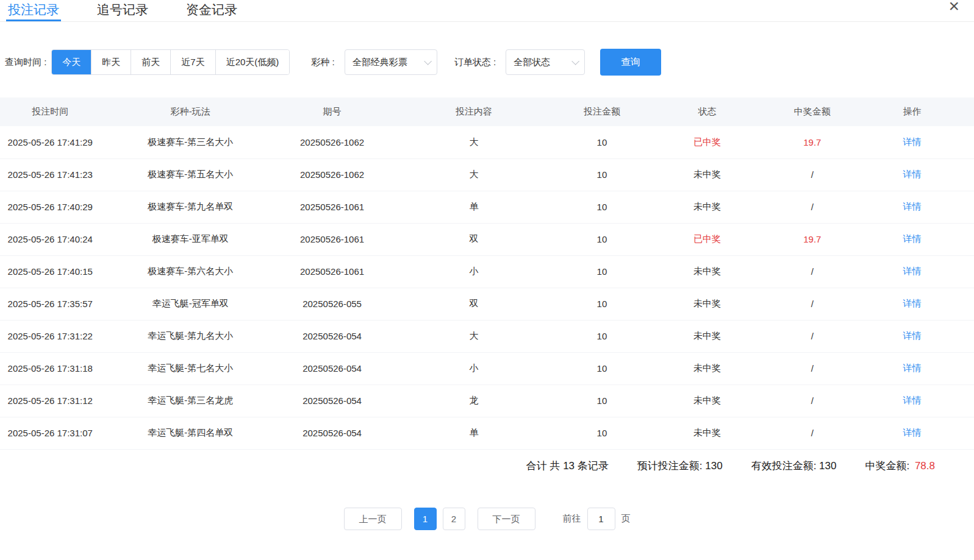  Describe the element at coordinates (487, 11) in the screenshot. I see `tab-bar: 投注记录 追号记录 资金记录 ×` at that location.